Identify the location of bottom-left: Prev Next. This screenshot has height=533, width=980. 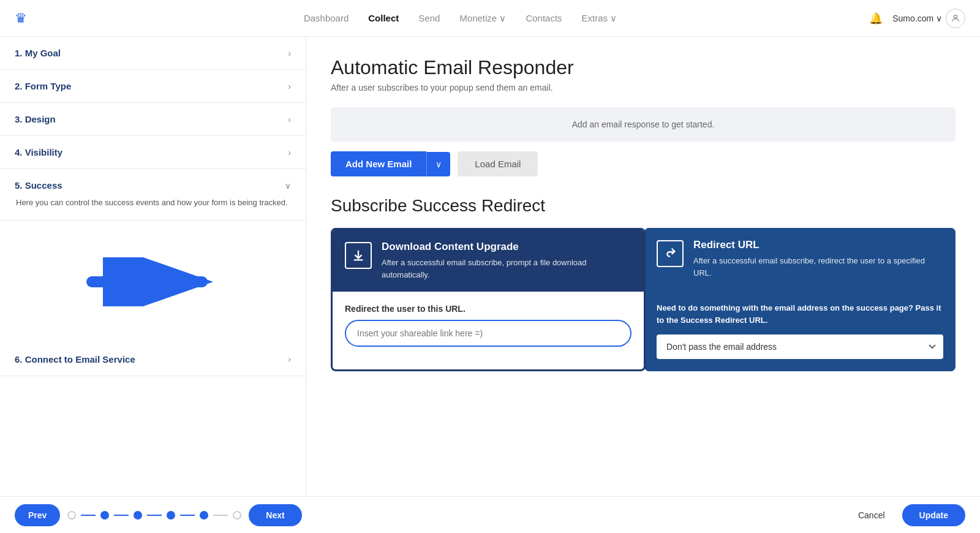
(158, 515).